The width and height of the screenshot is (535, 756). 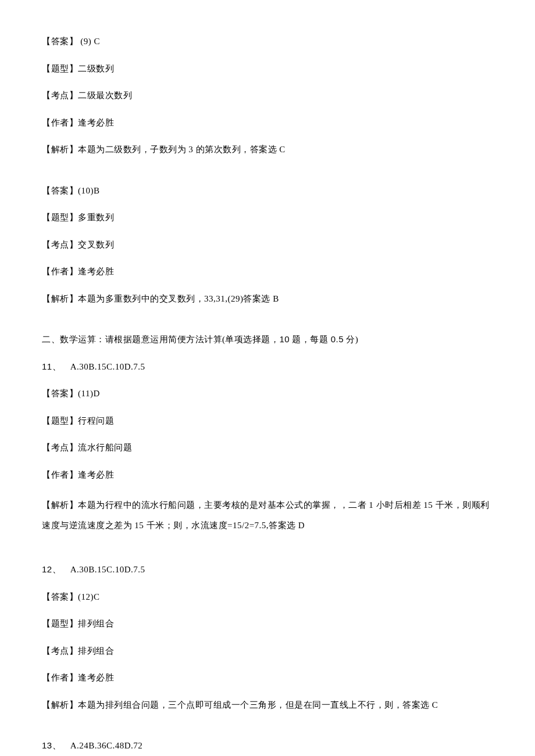 What do you see at coordinates (268, 651) in the screenshot?
I see `q12-point: 【考点】排列组合` at bounding box center [268, 651].